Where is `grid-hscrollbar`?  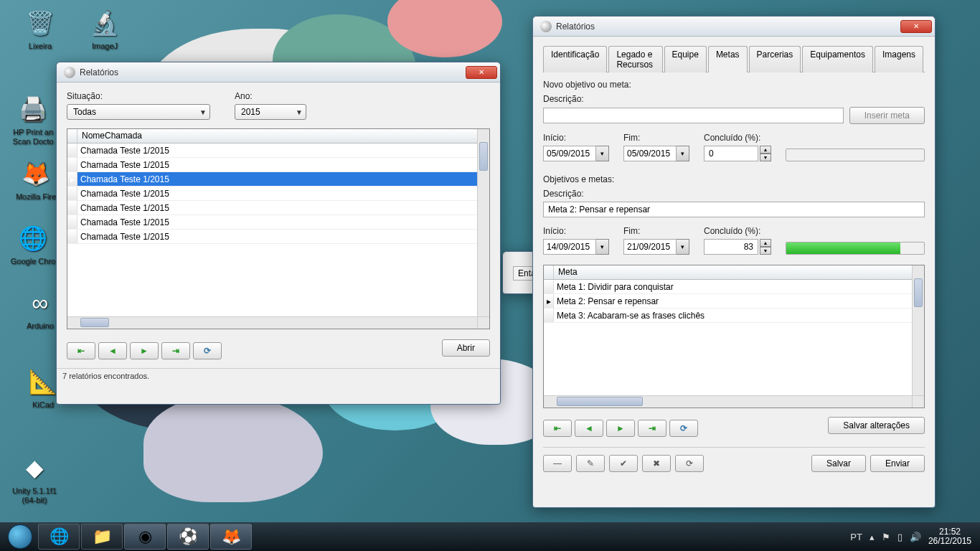
grid-hscrollbar is located at coordinates (273, 323).